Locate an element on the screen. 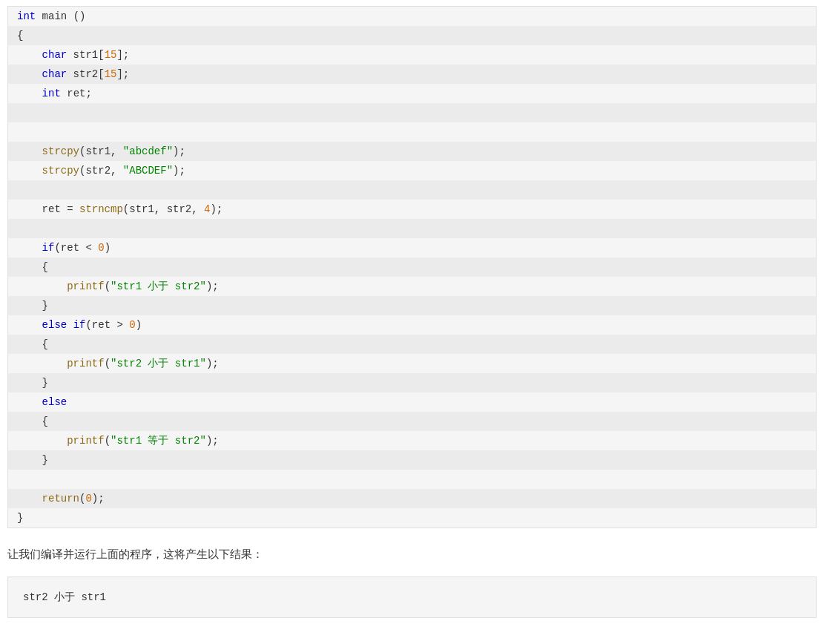 The width and height of the screenshot is (824, 644). code-line-5: int ret; is located at coordinates (412, 93).